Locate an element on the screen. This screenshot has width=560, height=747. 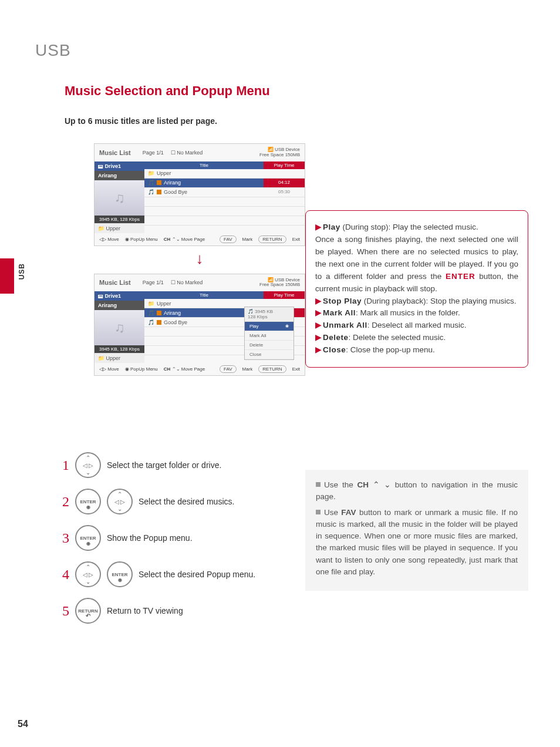
col-playtime: Play Time is located at coordinates (284, 166).